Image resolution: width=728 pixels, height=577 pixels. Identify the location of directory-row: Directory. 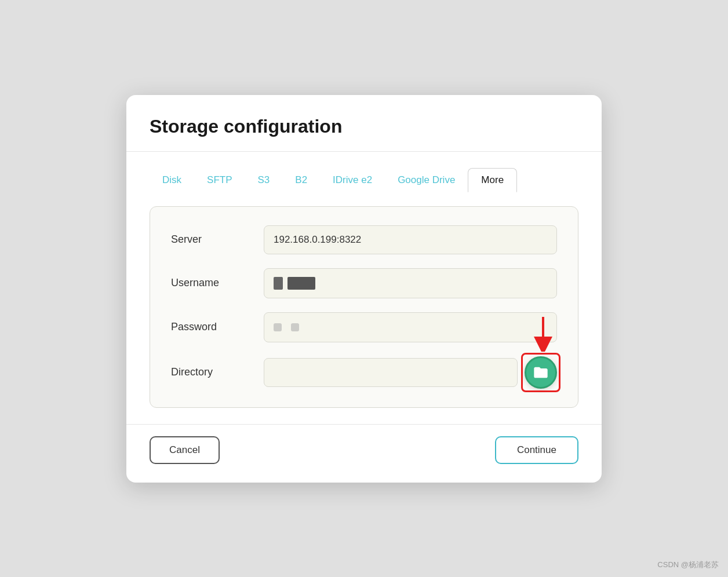
(364, 373).